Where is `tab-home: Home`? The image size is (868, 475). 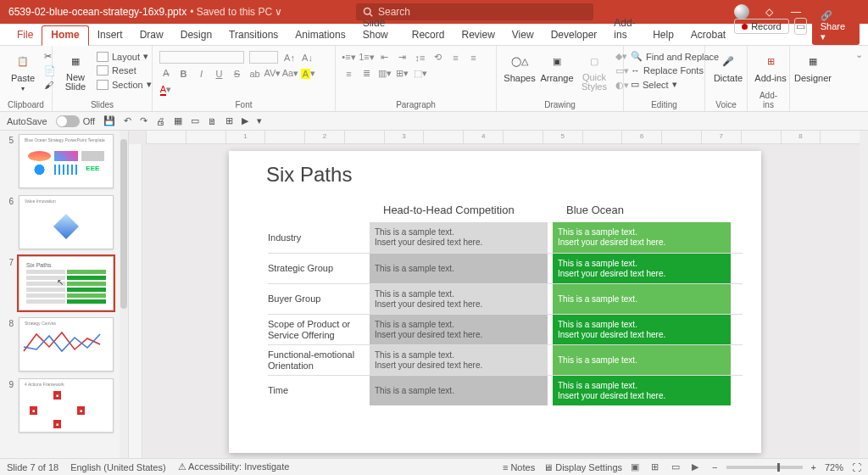
tab-home: Home is located at coordinates (64, 36).